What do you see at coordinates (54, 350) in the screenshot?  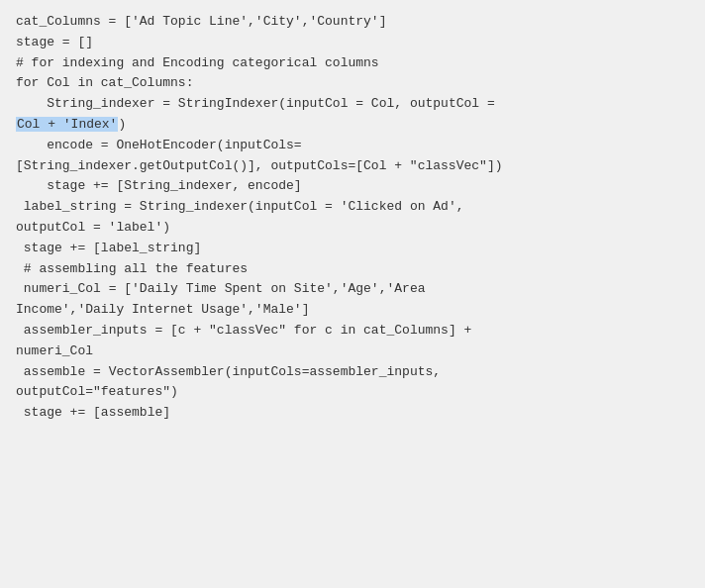 I see `code-line: numeri_Col` at bounding box center [54, 350].